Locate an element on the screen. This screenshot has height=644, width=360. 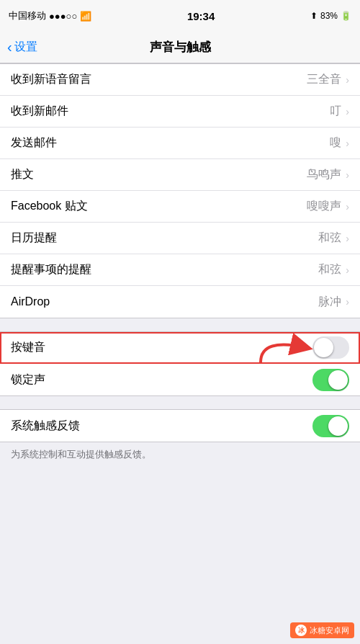
haptics-toggle is located at coordinates (331, 426).